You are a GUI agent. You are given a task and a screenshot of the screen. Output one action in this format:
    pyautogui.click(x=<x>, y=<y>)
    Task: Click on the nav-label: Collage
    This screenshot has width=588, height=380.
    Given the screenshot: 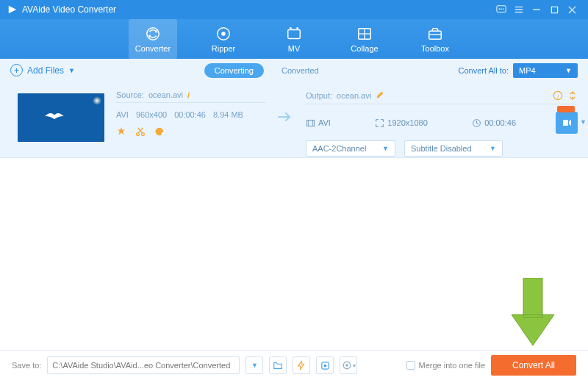 What is the action you would take?
    pyautogui.click(x=365, y=49)
    